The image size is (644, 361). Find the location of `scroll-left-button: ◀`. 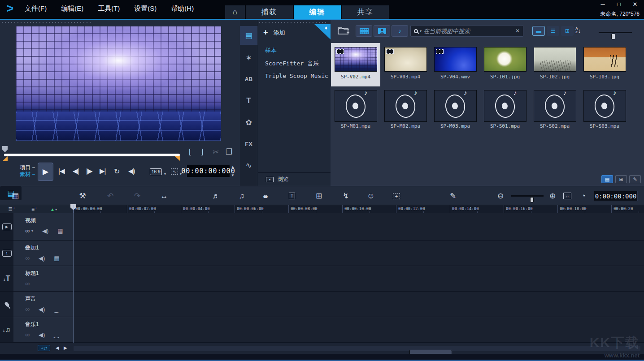

scroll-left-button: ◀ is located at coordinates (57, 348).